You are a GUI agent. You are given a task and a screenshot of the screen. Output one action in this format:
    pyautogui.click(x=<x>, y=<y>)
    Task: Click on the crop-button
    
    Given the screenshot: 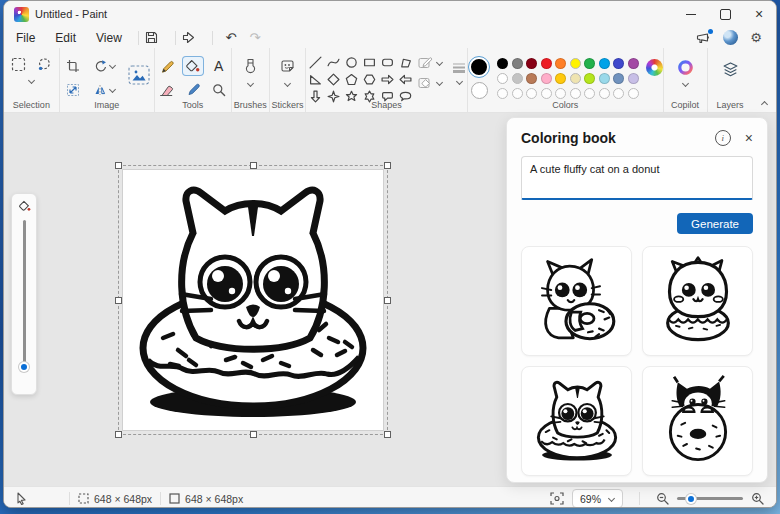 What is the action you would take?
    pyautogui.click(x=73, y=66)
    